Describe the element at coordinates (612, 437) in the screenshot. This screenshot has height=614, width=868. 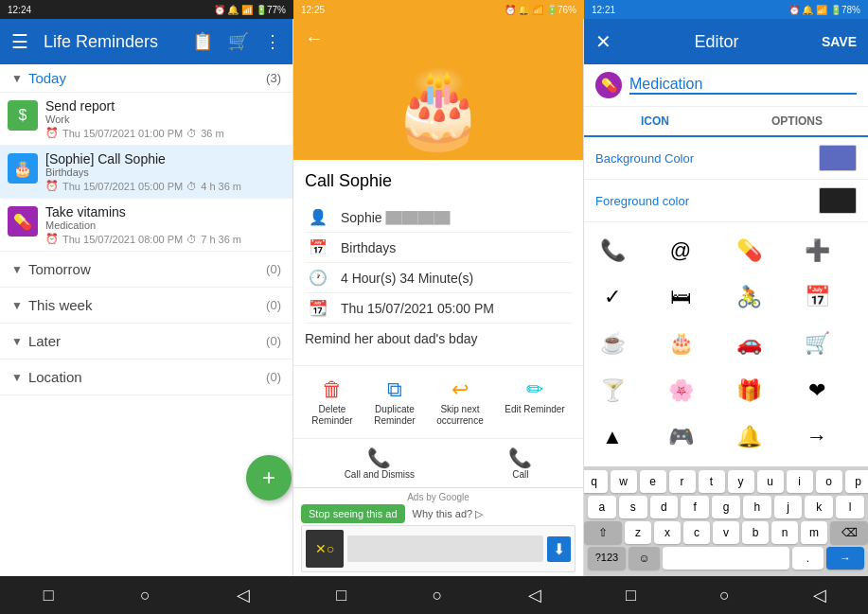
I see `icon-up: ▲` at that location.